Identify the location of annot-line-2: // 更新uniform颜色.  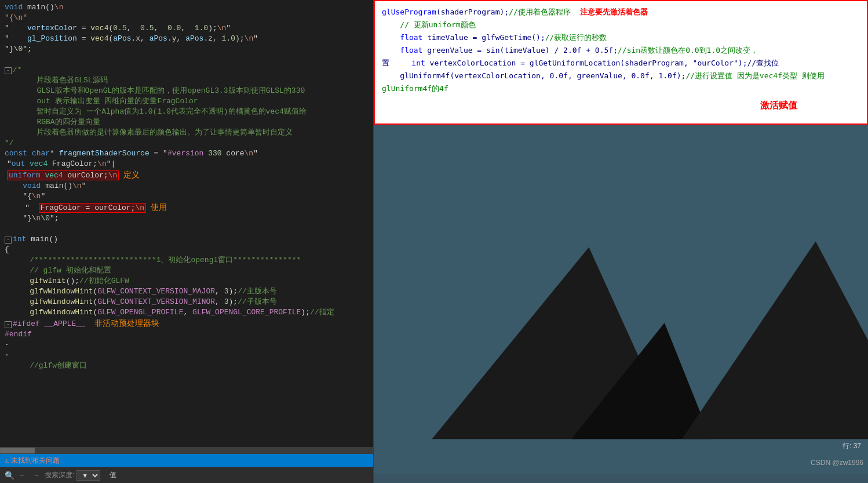
(621, 25).